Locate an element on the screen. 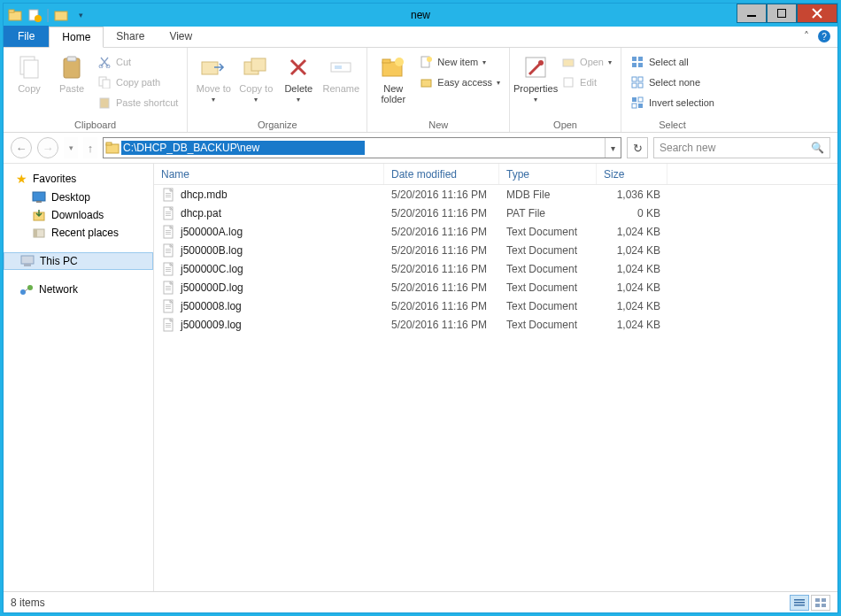 The height and width of the screenshot is (616, 841). recent-locations-button: ▾ is located at coordinates (71, 148).